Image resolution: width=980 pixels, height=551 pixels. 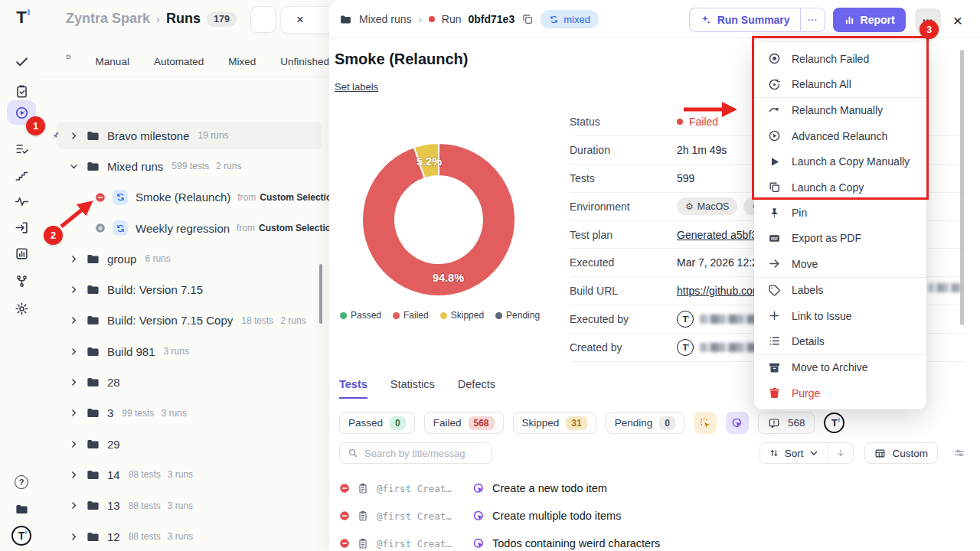 I want to click on filter-chip-pending: Pending 0, so click(x=645, y=422).